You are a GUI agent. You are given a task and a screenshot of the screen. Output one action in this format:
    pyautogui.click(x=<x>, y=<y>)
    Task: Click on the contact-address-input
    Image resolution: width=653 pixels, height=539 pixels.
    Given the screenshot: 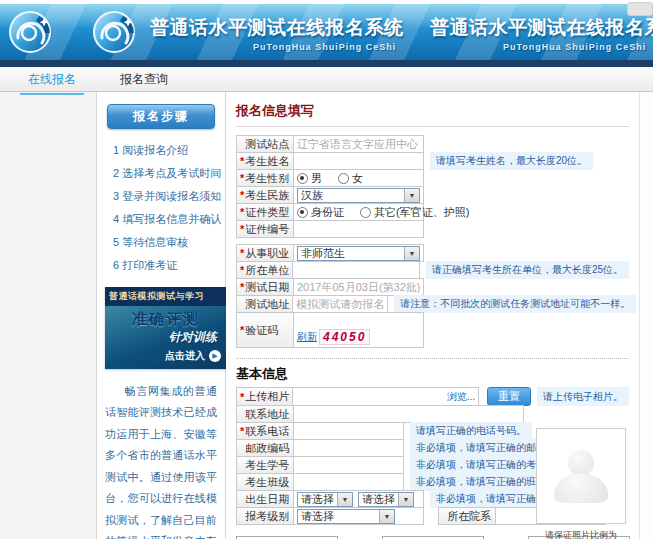 What is the action you would take?
    pyautogui.click(x=408, y=414)
    